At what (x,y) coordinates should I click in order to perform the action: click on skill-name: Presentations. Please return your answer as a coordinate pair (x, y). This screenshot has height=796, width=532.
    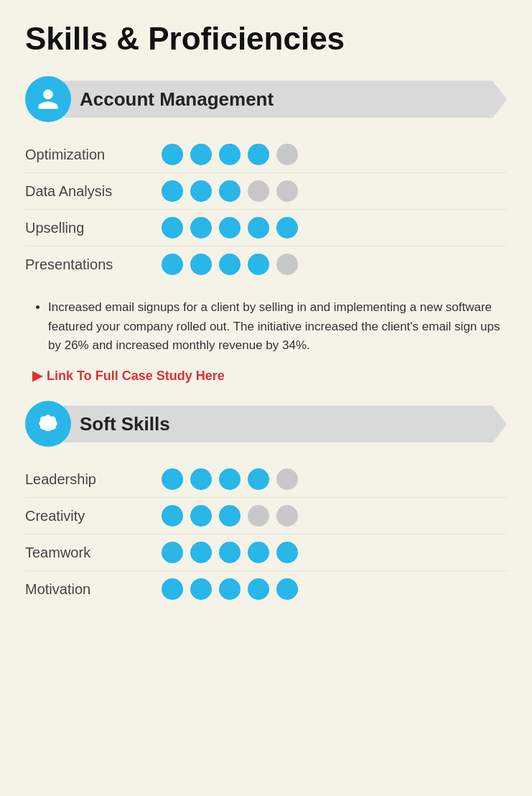
    Looking at the image, I should click on (90, 264).